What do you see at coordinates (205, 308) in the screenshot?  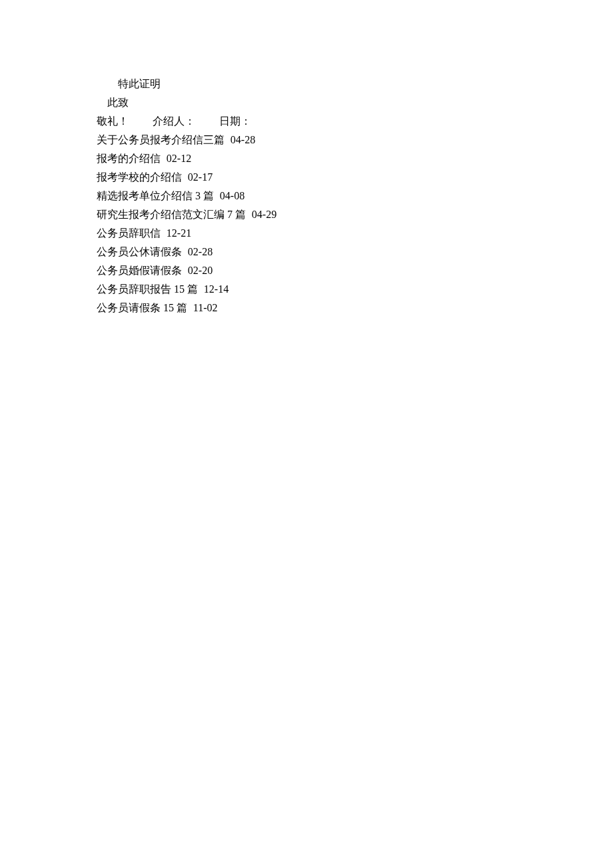 I see `list-item-date: 11-02` at bounding box center [205, 308].